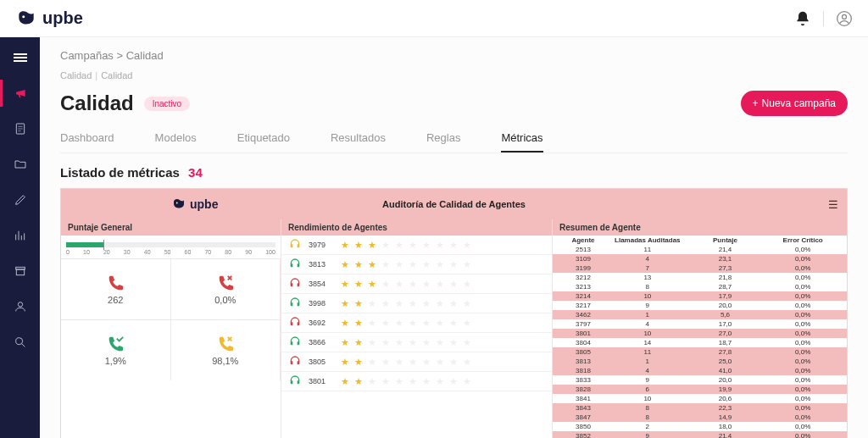 Image resolution: width=868 pixels, height=438 pixels. Describe the element at coordinates (454, 204) in the screenshot. I see `report-title: Auditoría de Calidad de Agentes` at that location.